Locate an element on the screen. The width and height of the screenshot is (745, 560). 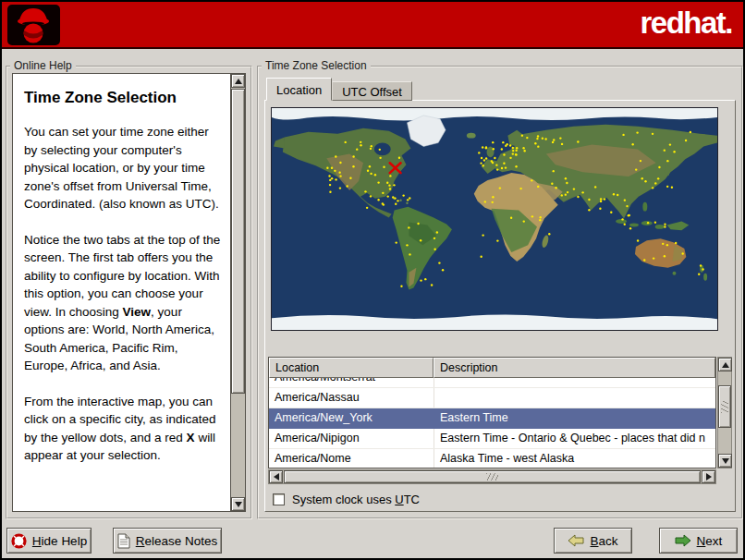
release-notes-button: Release Notes is located at coordinates (167, 541).